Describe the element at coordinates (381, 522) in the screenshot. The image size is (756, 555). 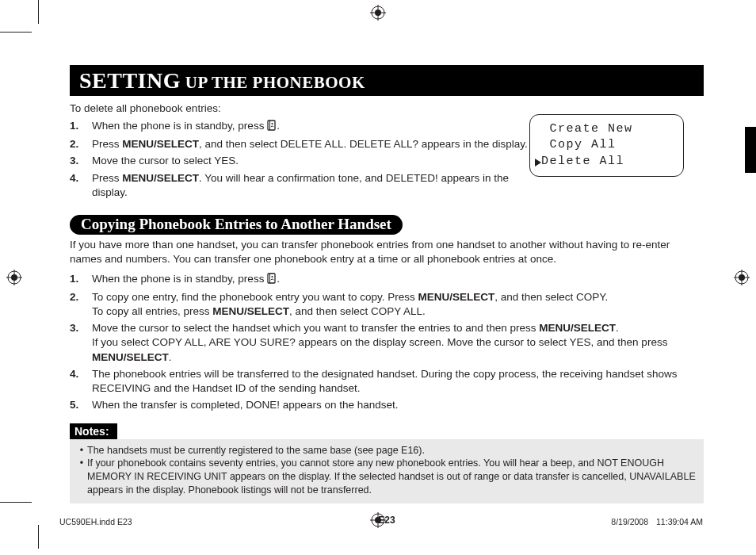
I see `footer: UC590EH.indd E23 8/19/200811:39:04 AM` at that location.